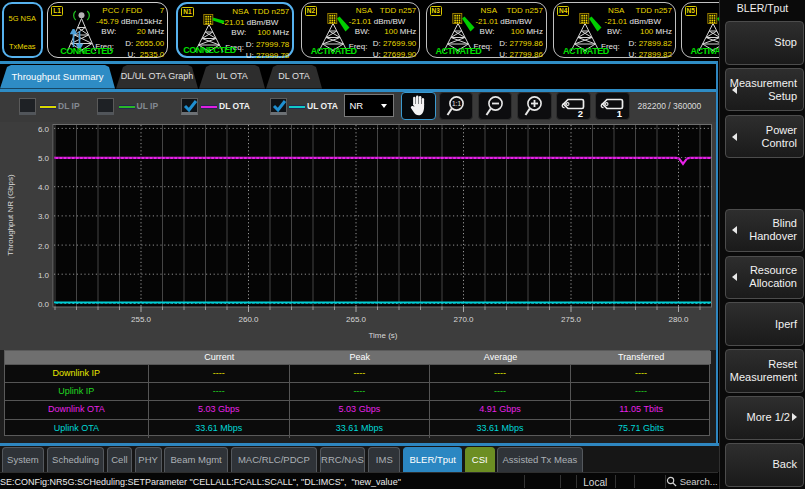 This screenshot has width=805, height=489. I want to click on svg-text: 3.0, so click(44, 216).